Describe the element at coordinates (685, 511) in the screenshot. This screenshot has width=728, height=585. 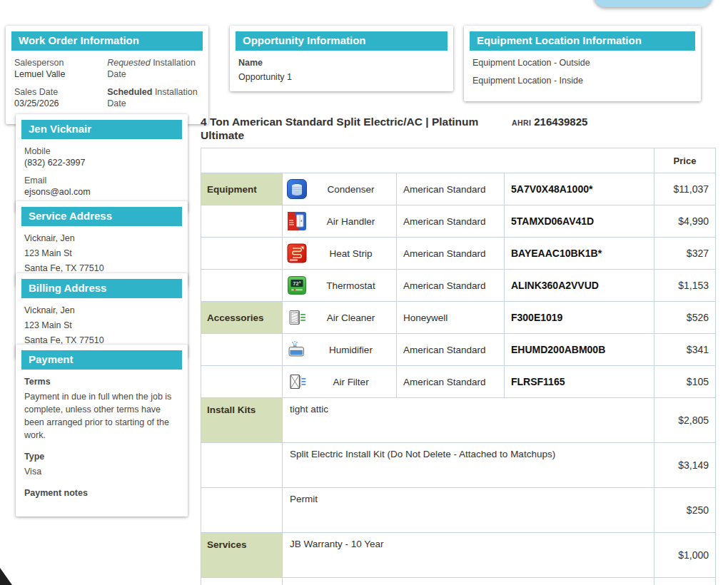
I see `price-cell: $250` at that location.